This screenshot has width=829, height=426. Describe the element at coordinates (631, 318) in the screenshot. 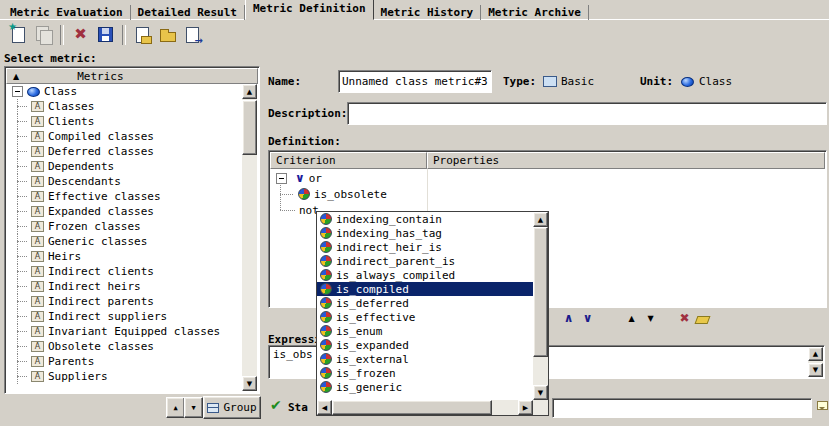

I see `up-arrow-icon: ▲` at that location.